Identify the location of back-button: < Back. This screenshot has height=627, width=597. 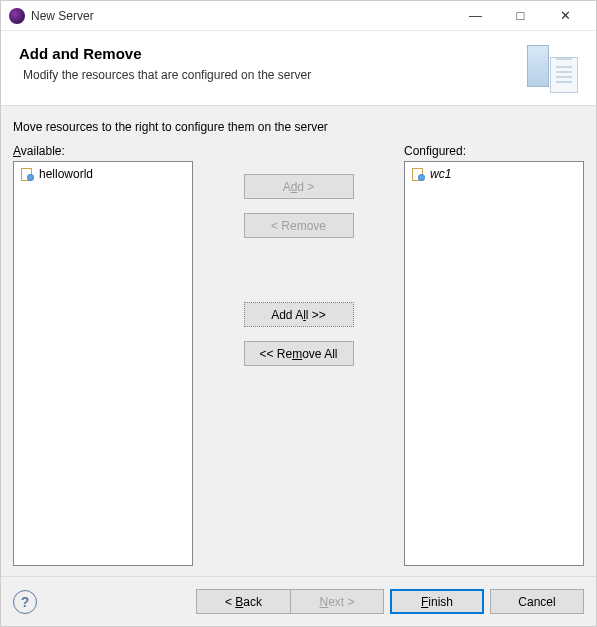
(243, 602).